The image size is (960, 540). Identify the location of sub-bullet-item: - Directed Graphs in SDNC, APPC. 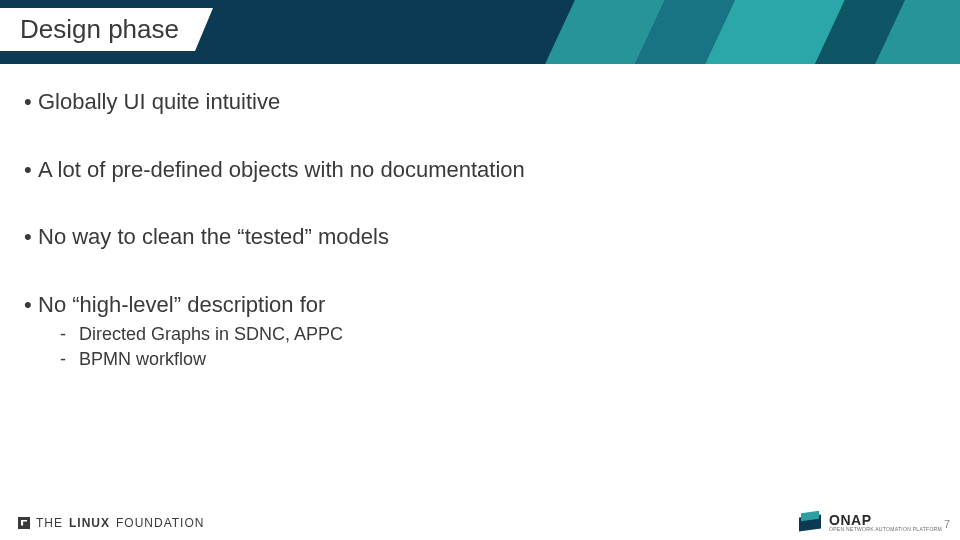
(498, 334).